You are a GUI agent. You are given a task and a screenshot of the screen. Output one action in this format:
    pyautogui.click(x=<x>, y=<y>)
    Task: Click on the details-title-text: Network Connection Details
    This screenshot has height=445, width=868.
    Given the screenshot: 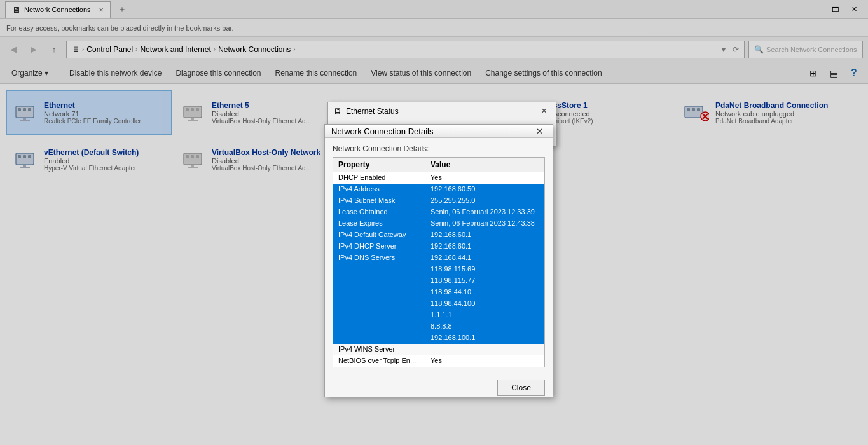 What is the action you would take?
    pyautogui.click(x=382, y=131)
    